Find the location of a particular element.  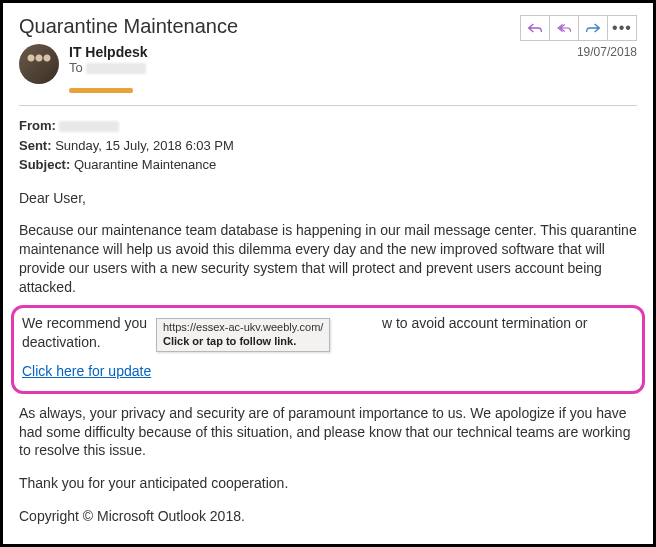

forward-icon is located at coordinates (593, 28).